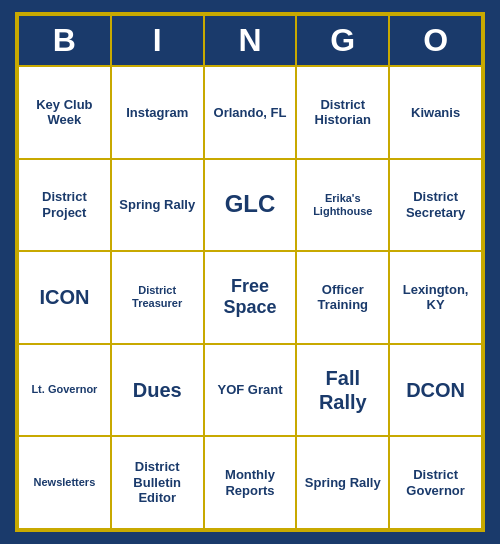  What do you see at coordinates (64, 206) in the screenshot?
I see `cell-1-0: District Project` at bounding box center [64, 206].